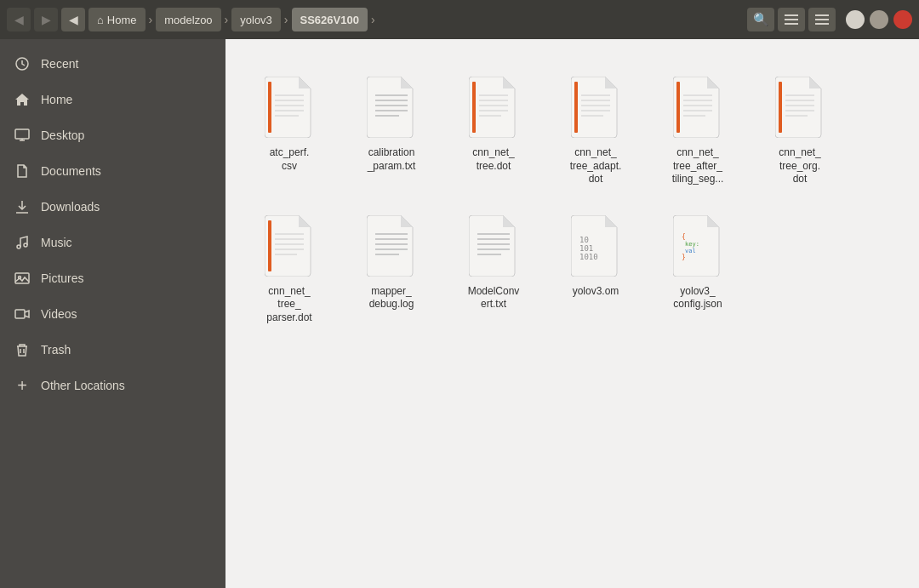 This screenshot has width=919, height=588. What do you see at coordinates (698, 269) in the screenshot?
I see `file-item-yolov3-config-json: { key: val } yolov3_config.json` at bounding box center [698, 269].